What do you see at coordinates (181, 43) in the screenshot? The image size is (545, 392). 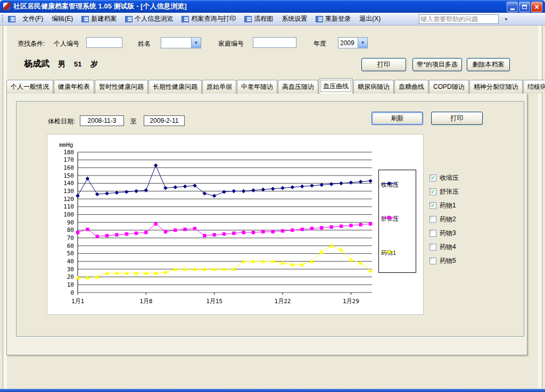 I see `name-combobox: ▼` at bounding box center [181, 43].